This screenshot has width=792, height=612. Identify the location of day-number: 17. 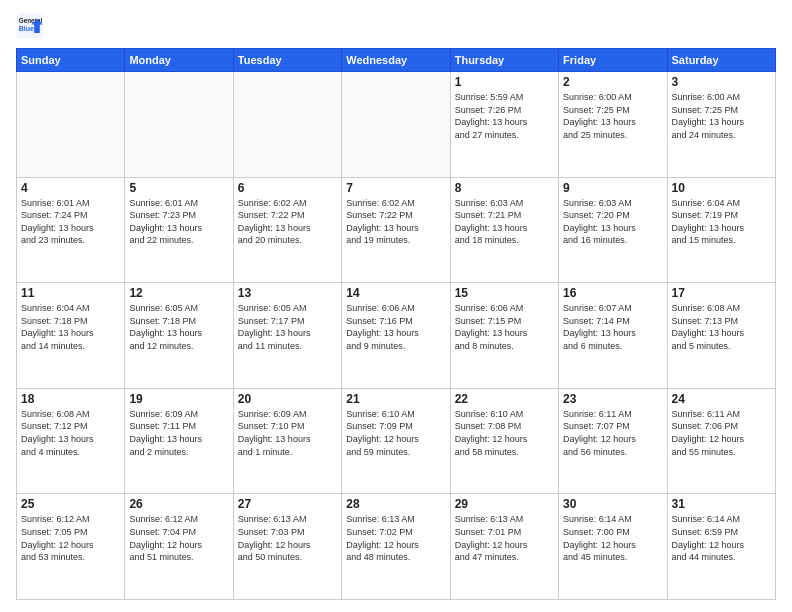
(722, 293).